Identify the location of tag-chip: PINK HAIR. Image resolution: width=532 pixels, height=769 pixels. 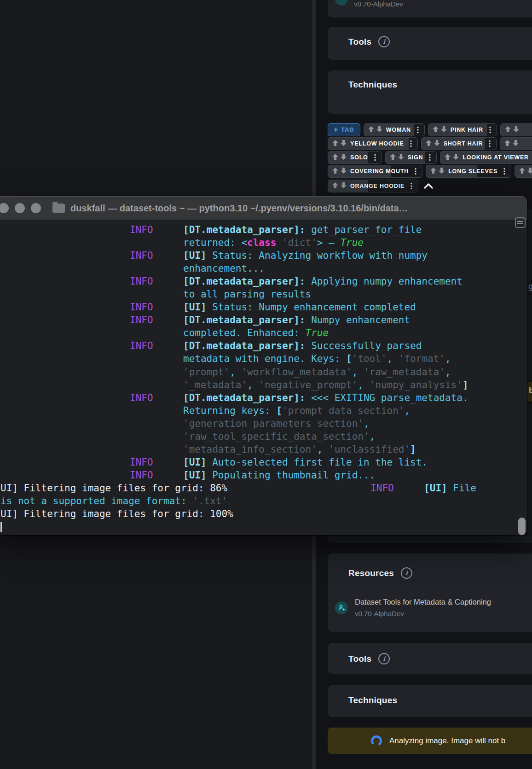
(463, 130).